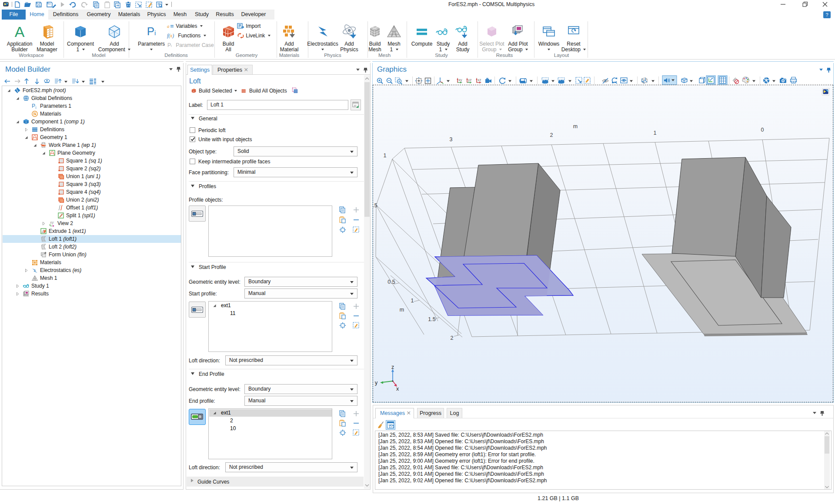 The image size is (835, 504). I want to click on svg-text: f(x), so click(170, 36).